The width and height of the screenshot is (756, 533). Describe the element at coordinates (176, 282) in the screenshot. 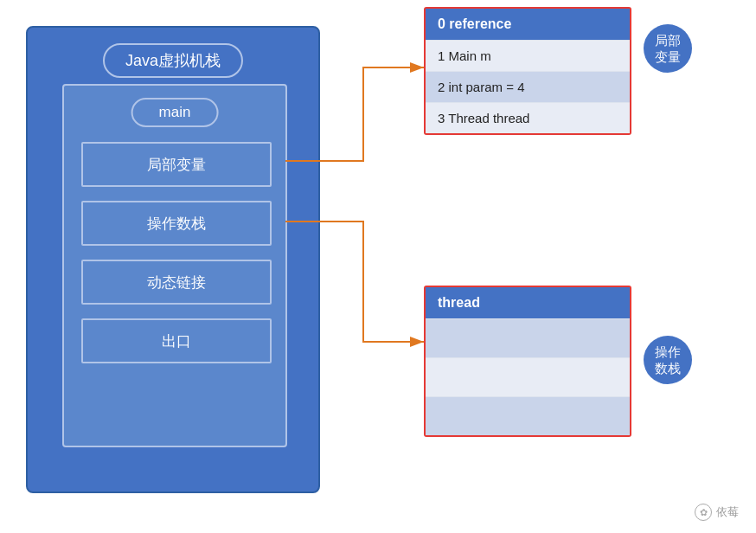

I see `frame-item-dynamic-link: 动态链接` at that location.